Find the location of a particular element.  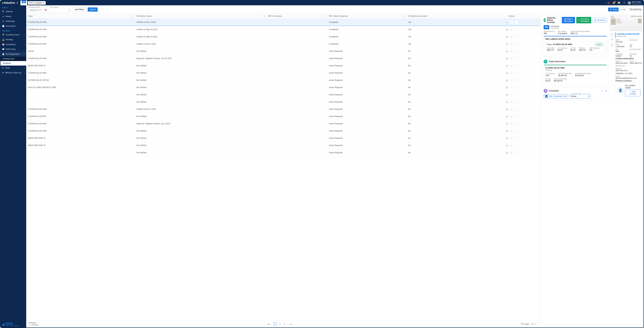

sidebar-item-prereg: 📋Pre-Registration˄ is located at coordinates (14, 54).